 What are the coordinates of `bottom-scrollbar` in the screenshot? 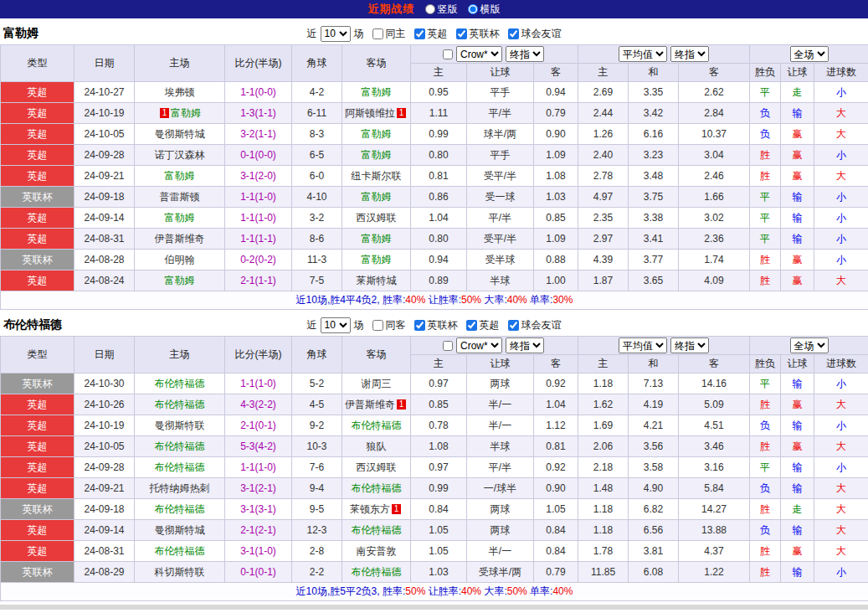 It's located at (434, 607).